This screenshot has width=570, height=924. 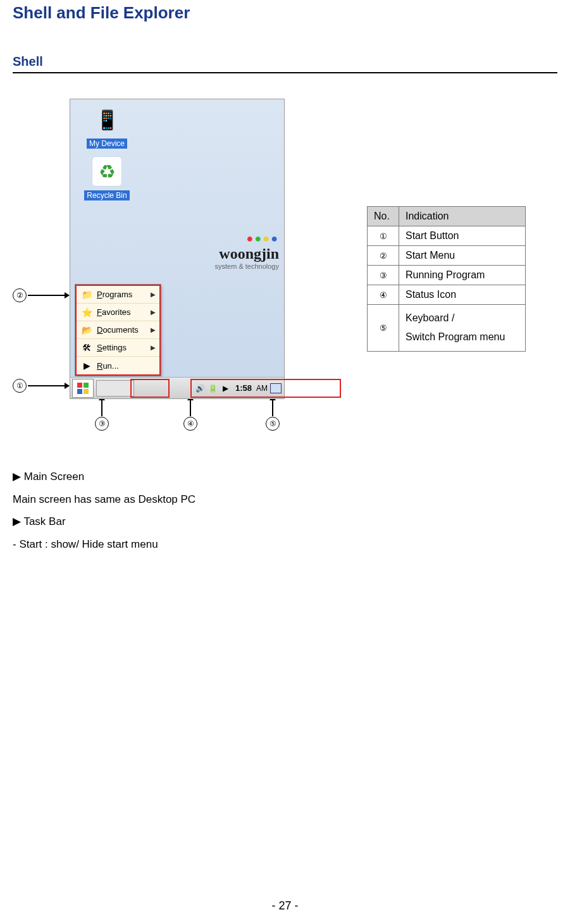 I want to click on taskbar-clock: 1:58, so click(x=244, y=388).